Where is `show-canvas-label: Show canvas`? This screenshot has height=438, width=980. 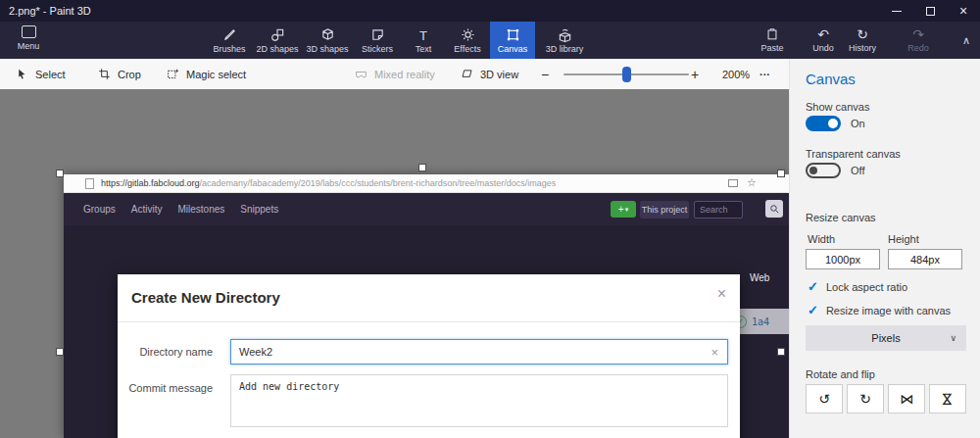 show-canvas-label: Show canvas is located at coordinates (837, 107).